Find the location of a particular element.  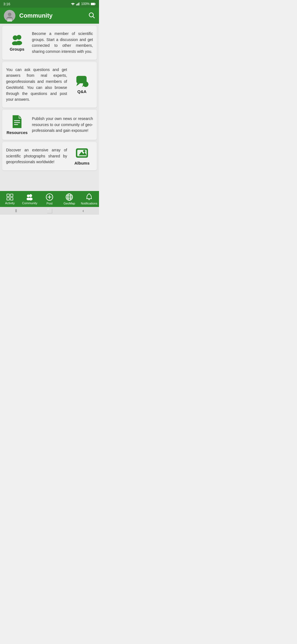

resources-text: Publish your own news or research resour… is located at coordinates (62, 125).